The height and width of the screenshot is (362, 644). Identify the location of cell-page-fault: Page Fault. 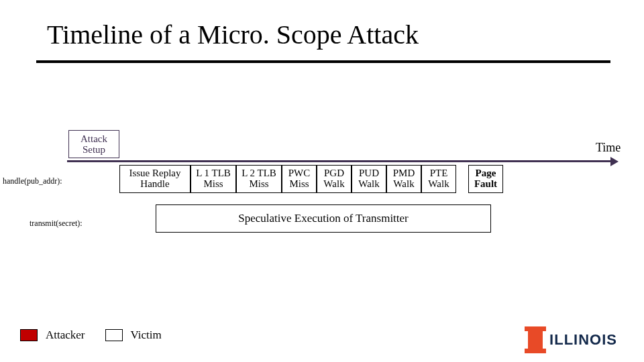
(486, 179).